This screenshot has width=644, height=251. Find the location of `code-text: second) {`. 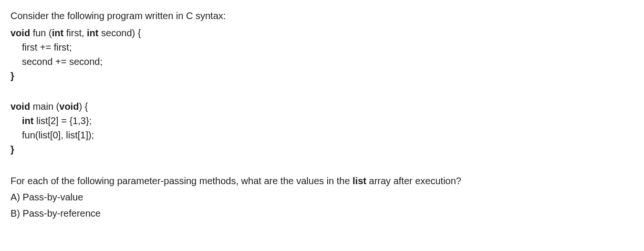

code-text: second) { is located at coordinates (121, 33).